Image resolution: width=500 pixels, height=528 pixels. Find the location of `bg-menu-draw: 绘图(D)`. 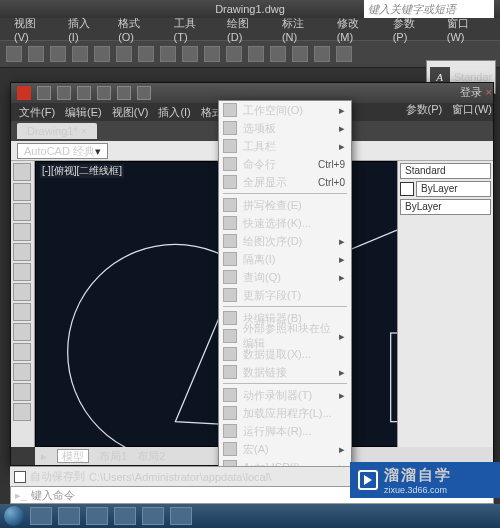

bg-menu-draw: 绘图(D) is located at coordinates (246, 30).